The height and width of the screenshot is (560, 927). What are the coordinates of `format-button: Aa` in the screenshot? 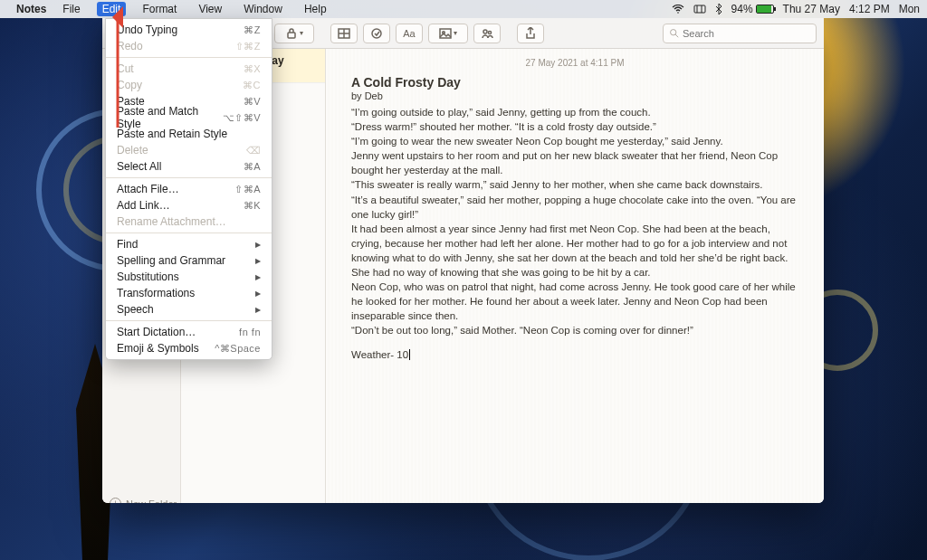 It's located at (409, 33).